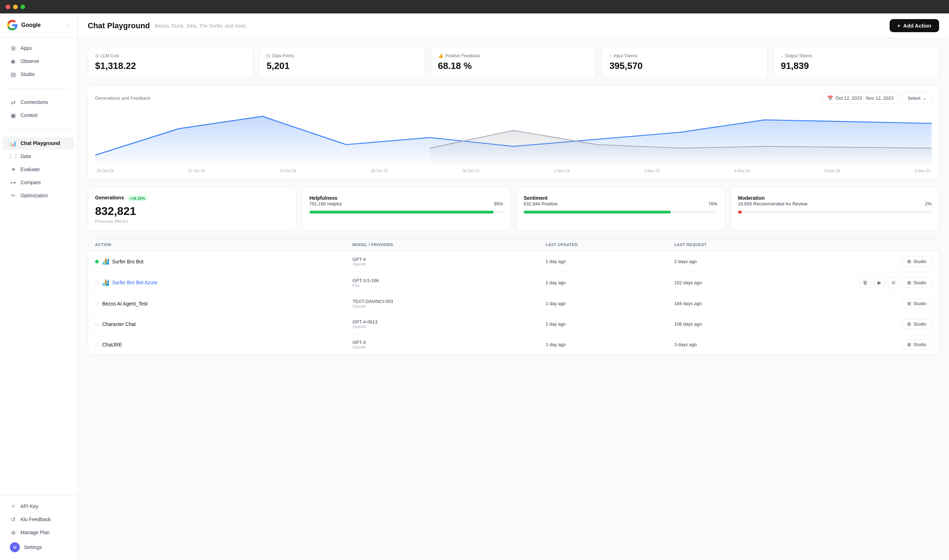  What do you see at coordinates (26, 48) in the screenshot?
I see `sidebar-label-apps: Apps` at bounding box center [26, 48].